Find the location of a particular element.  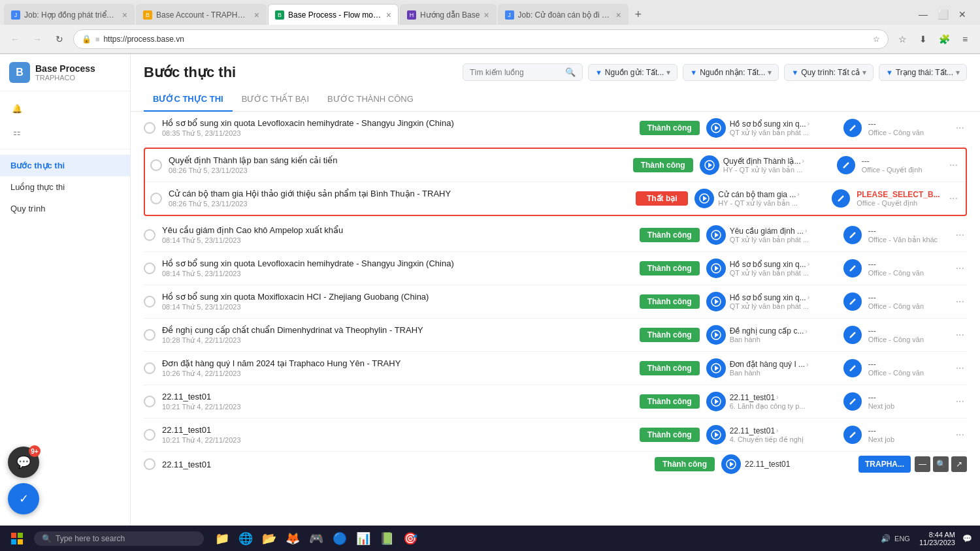

tab-buoc-thuc-thi: BƯỚC THỰC THI is located at coordinates (188, 99).